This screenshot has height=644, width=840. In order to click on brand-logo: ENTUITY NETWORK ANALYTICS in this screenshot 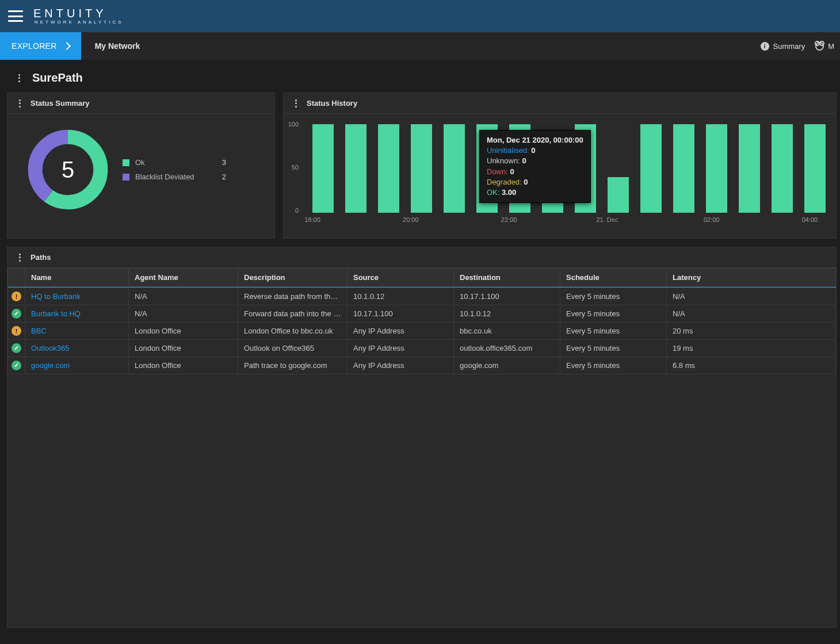, I will do `click(78, 16)`.